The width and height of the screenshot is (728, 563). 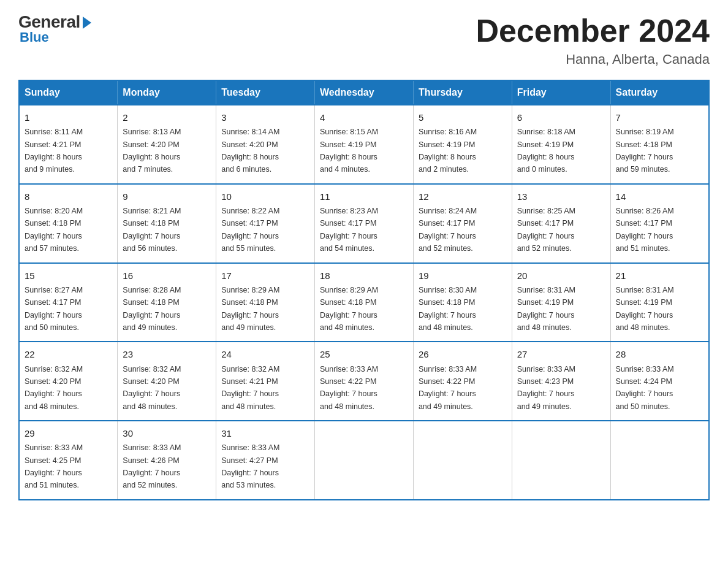 What do you see at coordinates (659, 276) in the screenshot?
I see `day-number: 21` at bounding box center [659, 276].